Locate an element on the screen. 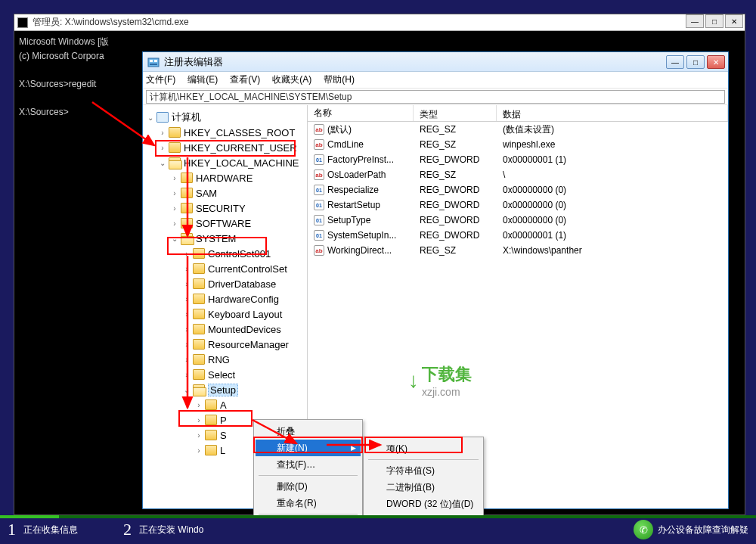  menu-fav: 收藏夹(A) is located at coordinates (292, 80).